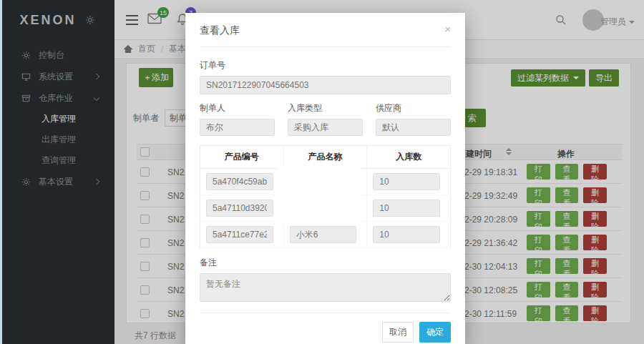  What do you see at coordinates (325, 197) in the screenshot?
I see `product-table: 产品编号 产品名称 入库数` at bounding box center [325, 197].